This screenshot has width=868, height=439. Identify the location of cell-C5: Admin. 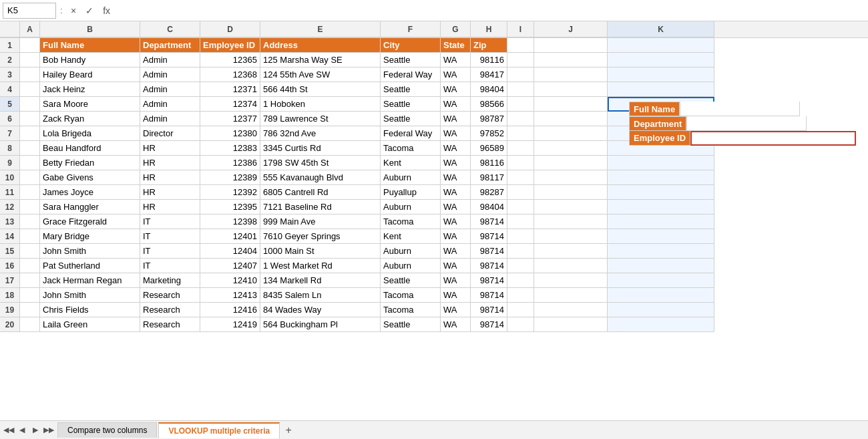
(170, 104).